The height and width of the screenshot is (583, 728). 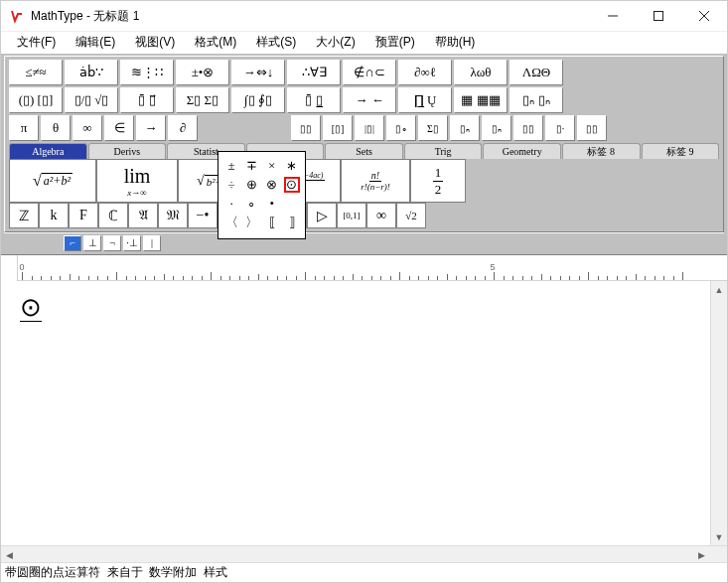 What do you see at coordinates (203, 100) in the screenshot?
I see `palette-sum: Σ▯ Σ▯` at bounding box center [203, 100].